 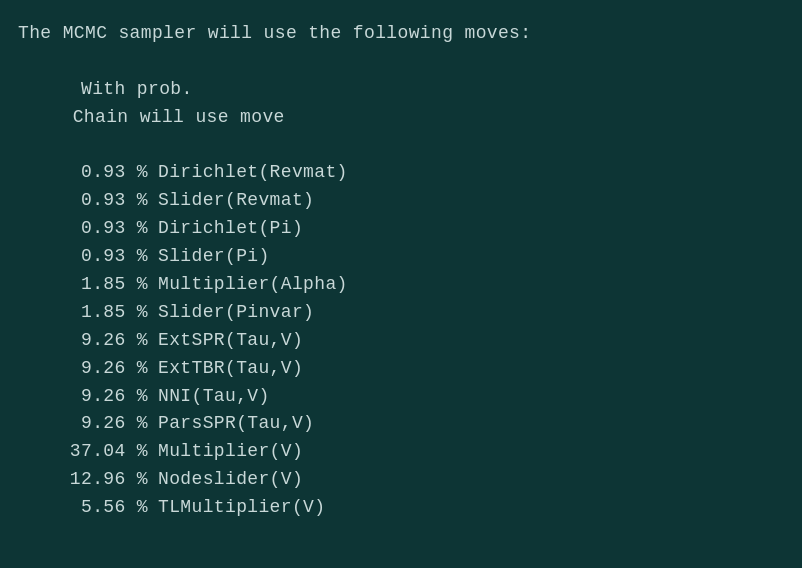 What do you see at coordinates (401, 369) in the screenshot?
I see `table-row: 9.26 %ExtTBR(Tau,V)` at bounding box center [401, 369].